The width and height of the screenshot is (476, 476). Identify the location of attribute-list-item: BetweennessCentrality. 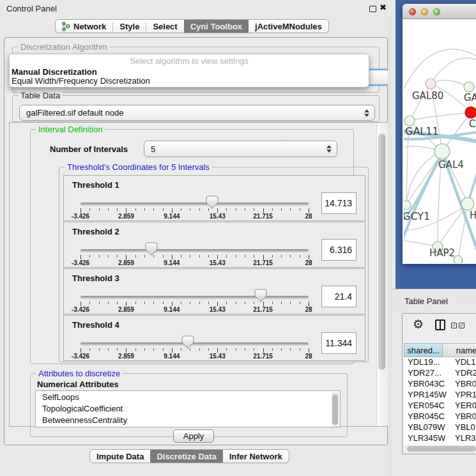
(188, 420).